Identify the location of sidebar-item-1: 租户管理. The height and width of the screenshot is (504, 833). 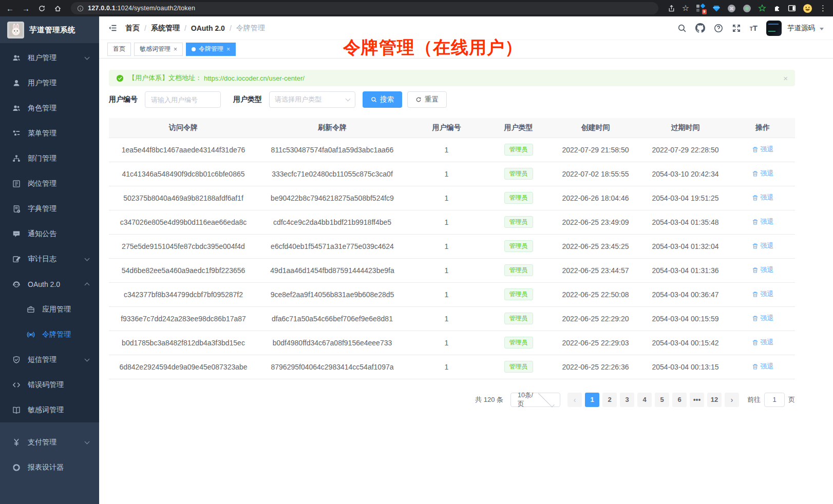
(49, 57).